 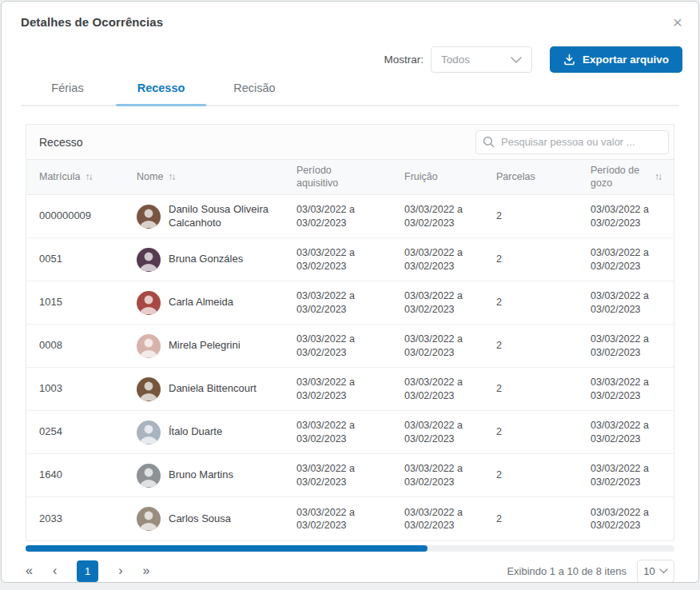 I want to click on table-row: 000000009 Danilo Sousa Oliveira Calcanho…, so click(x=350, y=217).